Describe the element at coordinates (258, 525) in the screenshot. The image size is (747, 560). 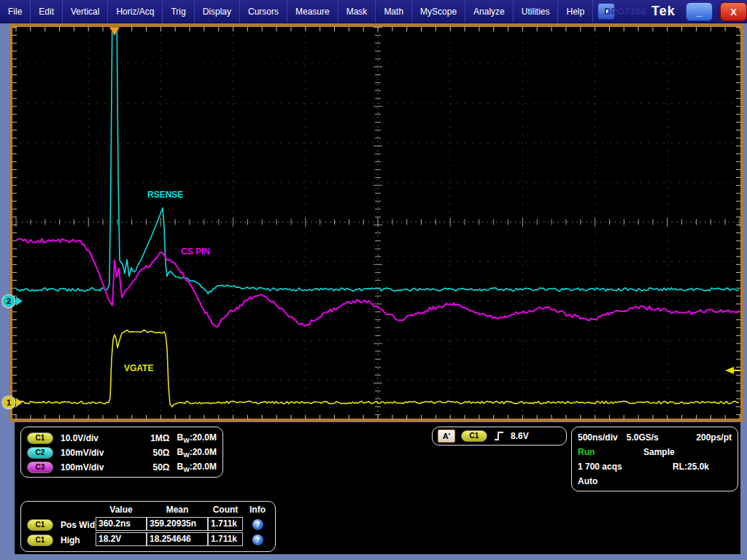
I see `meas-row1-info: ?` at that location.